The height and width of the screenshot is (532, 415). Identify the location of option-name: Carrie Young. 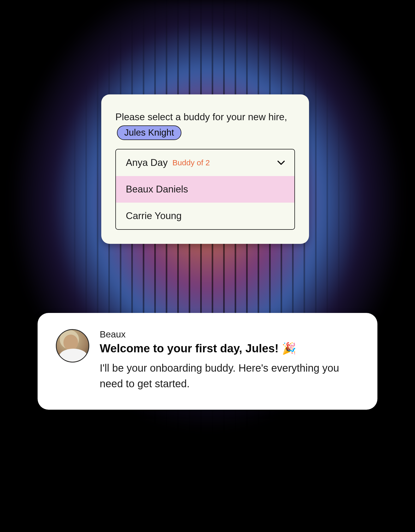
(154, 216).